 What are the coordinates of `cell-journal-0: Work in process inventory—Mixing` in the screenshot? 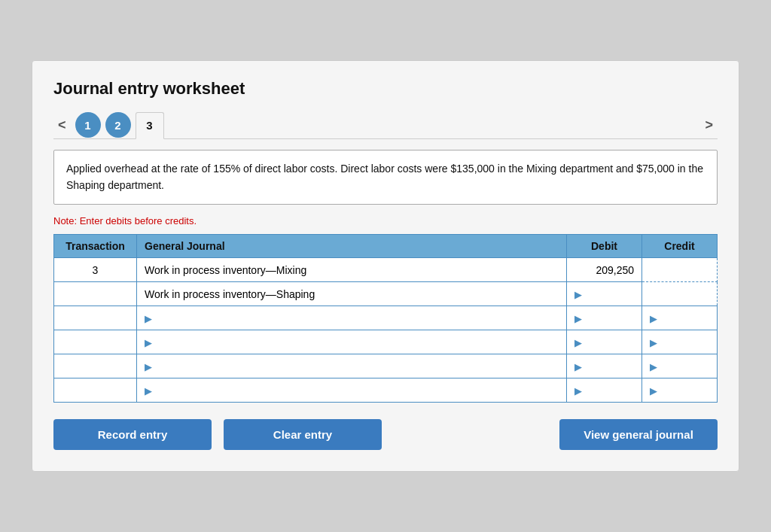 It's located at (352, 270).